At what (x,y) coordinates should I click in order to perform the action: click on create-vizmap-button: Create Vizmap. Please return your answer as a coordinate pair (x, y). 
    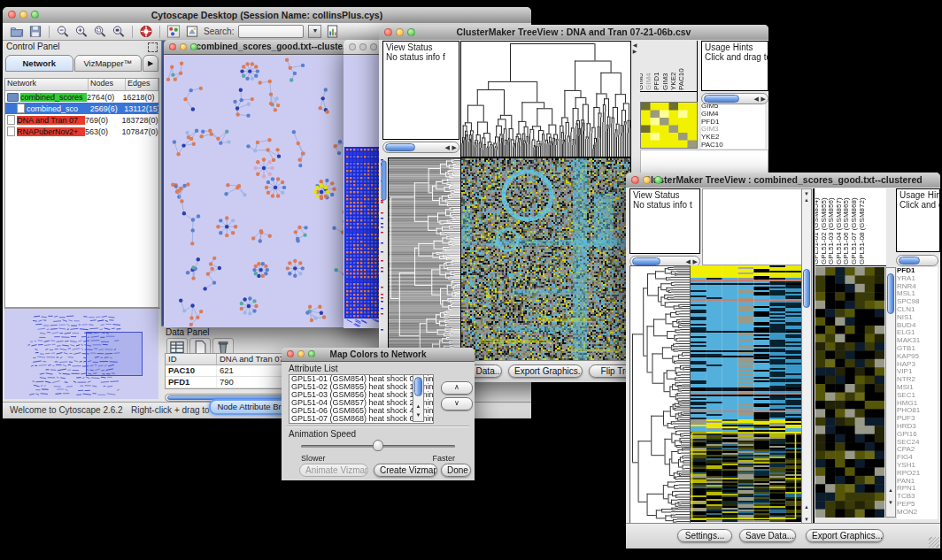
    Looking at the image, I should click on (405, 471).